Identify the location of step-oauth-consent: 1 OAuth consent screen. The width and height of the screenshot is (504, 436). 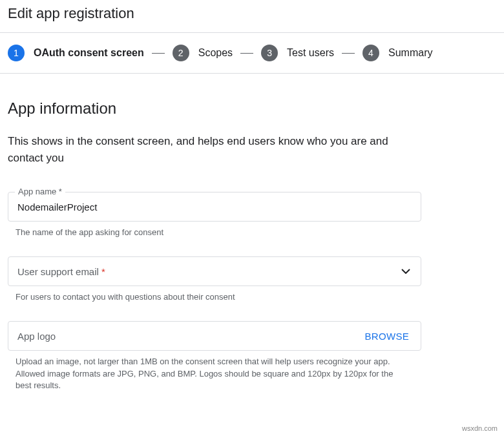
(76, 53).